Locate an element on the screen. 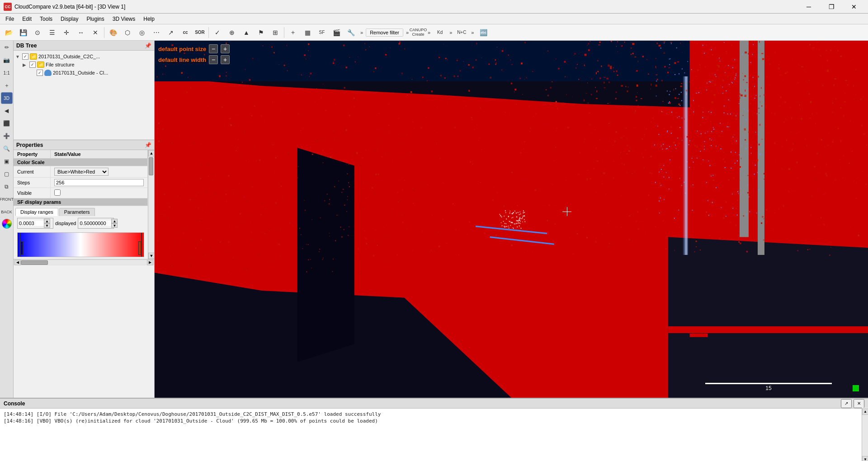 The width and height of the screenshot is (868, 461). si-search: 🔍 is located at coordinates (7, 149).